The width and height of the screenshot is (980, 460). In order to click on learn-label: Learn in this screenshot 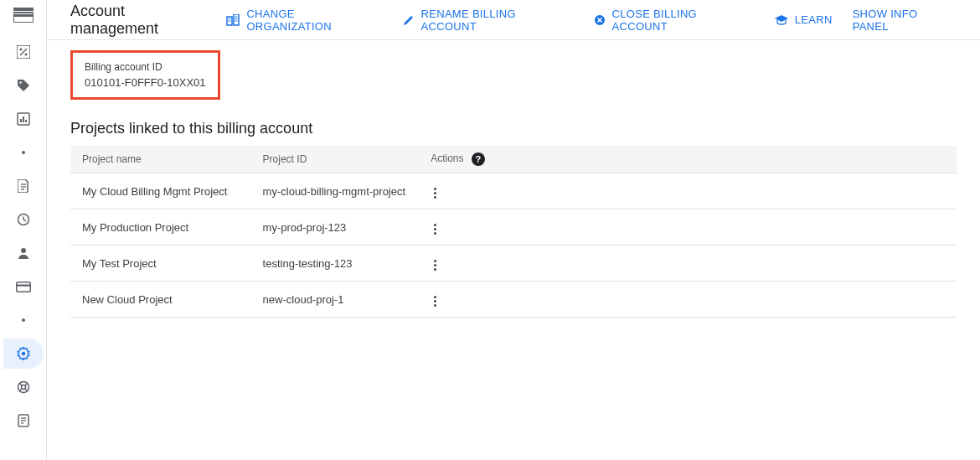, I will do `click(814, 20)`.